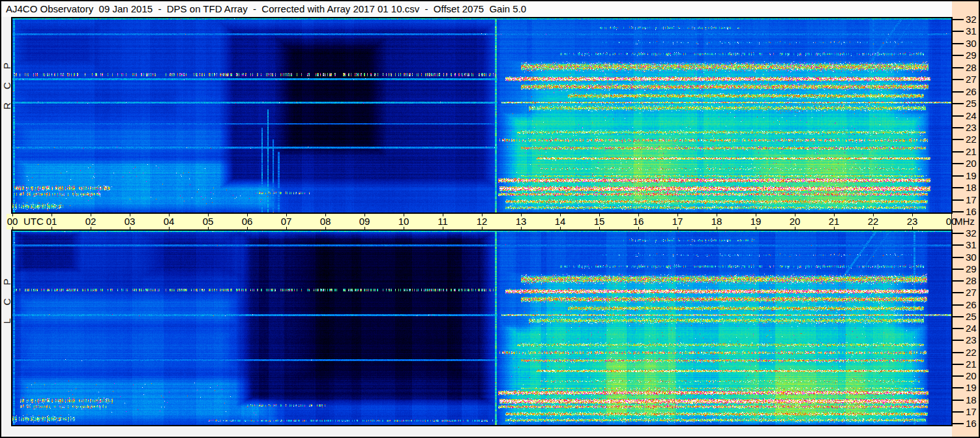  What do you see at coordinates (973, 91) in the screenshot?
I see `freq-label: 26` at bounding box center [973, 91].